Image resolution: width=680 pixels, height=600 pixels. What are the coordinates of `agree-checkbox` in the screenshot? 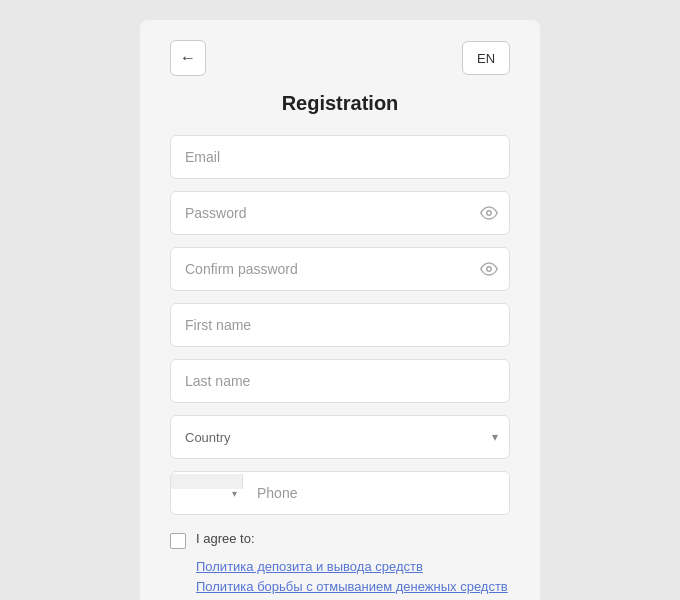 It's located at (178, 541).